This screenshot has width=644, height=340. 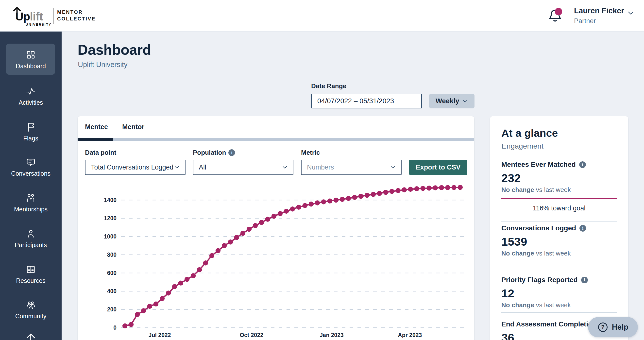 I want to click on sidebar-item-resources: Resources, so click(x=31, y=274).